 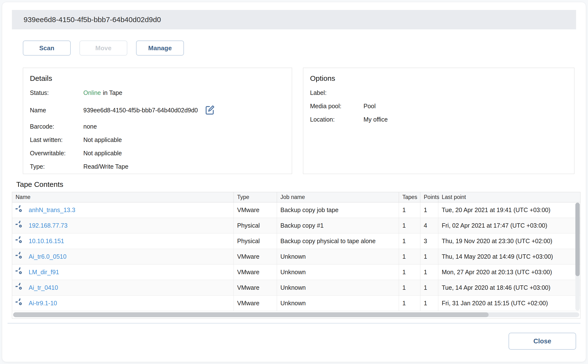 What do you see at coordinates (140, 110) in the screenshot?
I see `name-value: 939ee6d8-4150-4f5b-bbb7-64b40d02d9d0` at bounding box center [140, 110].